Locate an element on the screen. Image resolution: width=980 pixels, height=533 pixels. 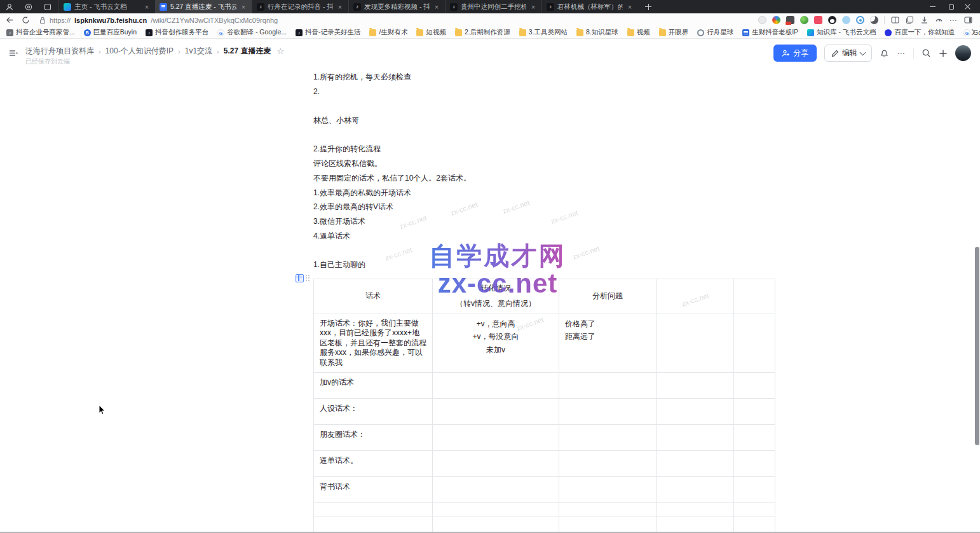
favorite-star-icon: ☆ is located at coordinates (280, 51).